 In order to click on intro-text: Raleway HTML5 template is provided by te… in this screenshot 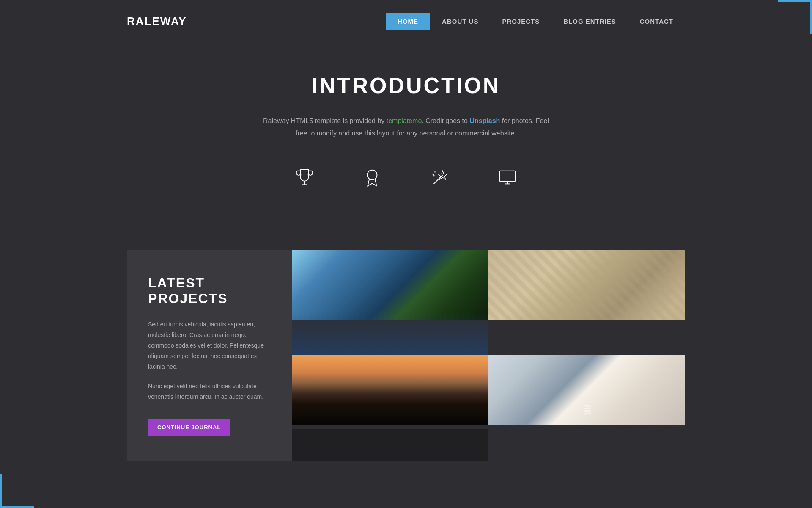, I will do `click(406, 127)`.